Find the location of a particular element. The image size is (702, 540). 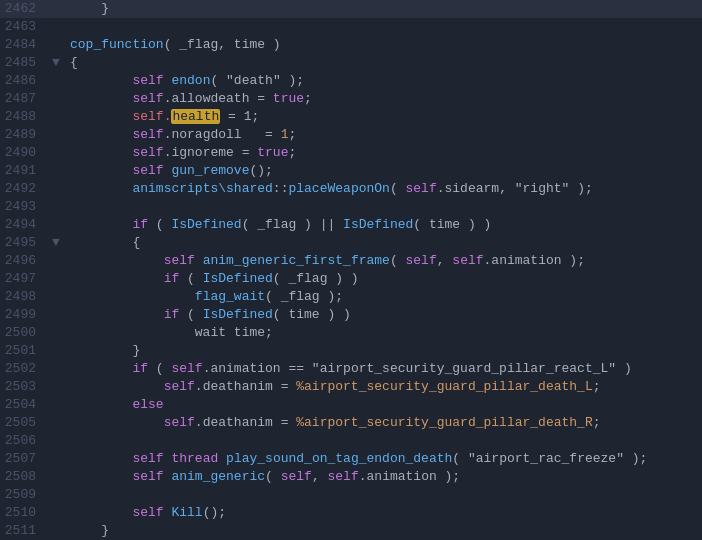

line-number: 2492 is located at coordinates (26, 189).